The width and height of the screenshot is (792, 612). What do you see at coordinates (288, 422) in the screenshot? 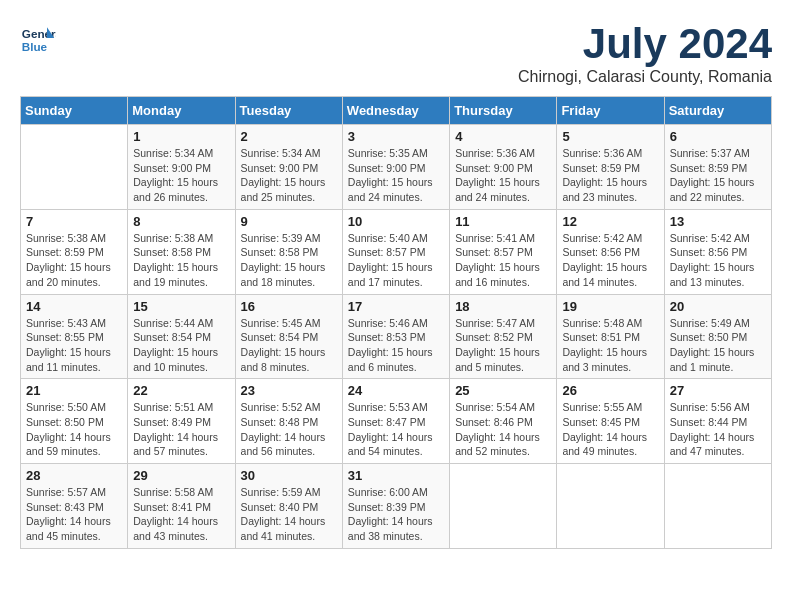
I see `day-cell: 23Sunrise: 5:52 AM Sunset: 8:48 PM Dayli…` at bounding box center [288, 422].